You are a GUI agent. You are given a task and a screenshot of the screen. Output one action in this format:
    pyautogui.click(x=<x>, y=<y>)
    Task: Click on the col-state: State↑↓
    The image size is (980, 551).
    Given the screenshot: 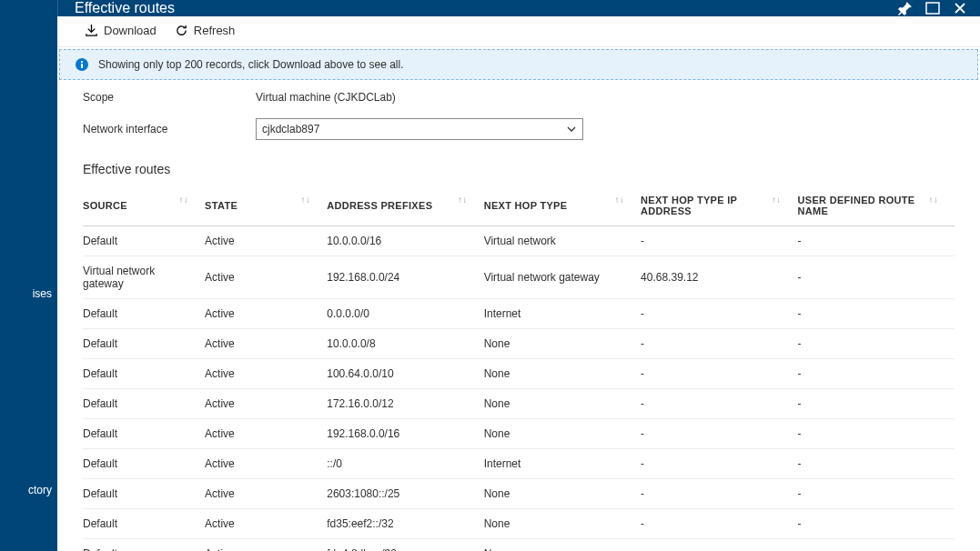 What is the action you would take?
    pyautogui.click(x=266, y=205)
    